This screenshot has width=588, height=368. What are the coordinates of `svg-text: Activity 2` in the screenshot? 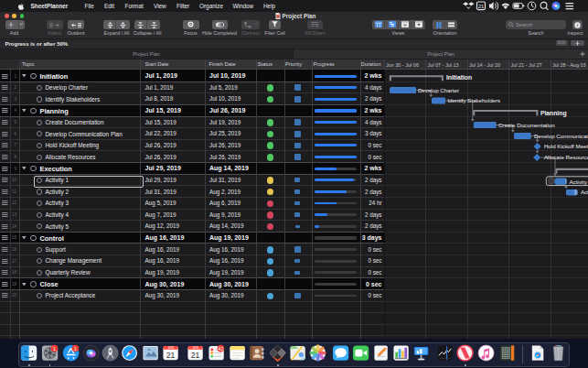 It's located at (583, 192).